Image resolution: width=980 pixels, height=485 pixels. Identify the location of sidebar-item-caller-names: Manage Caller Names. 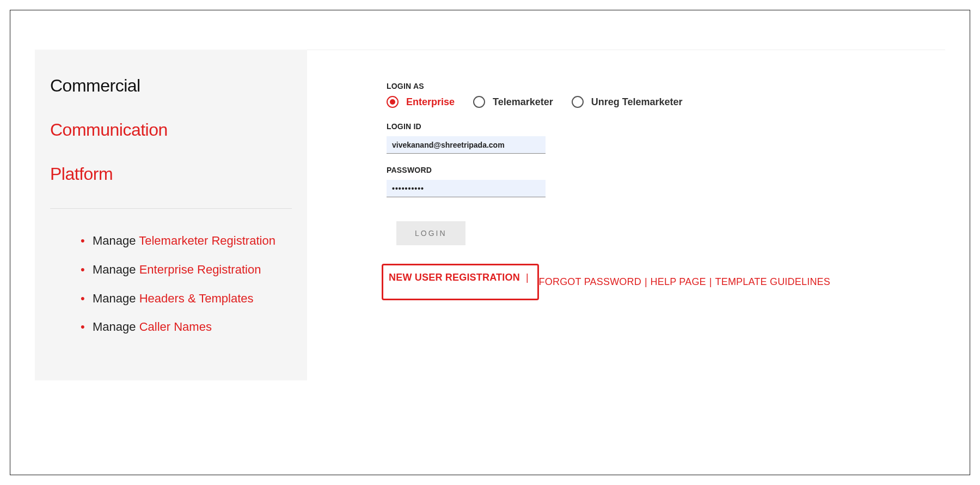
(192, 327).